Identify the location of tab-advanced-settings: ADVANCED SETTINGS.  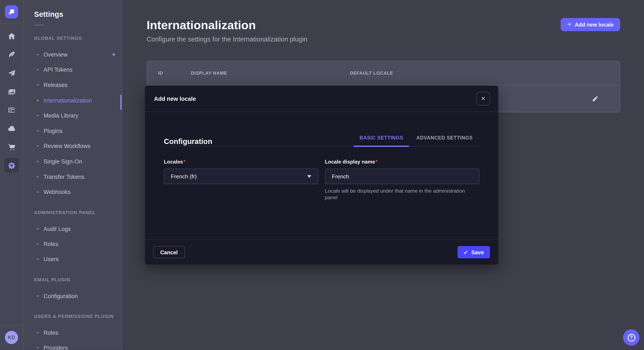
(444, 140).